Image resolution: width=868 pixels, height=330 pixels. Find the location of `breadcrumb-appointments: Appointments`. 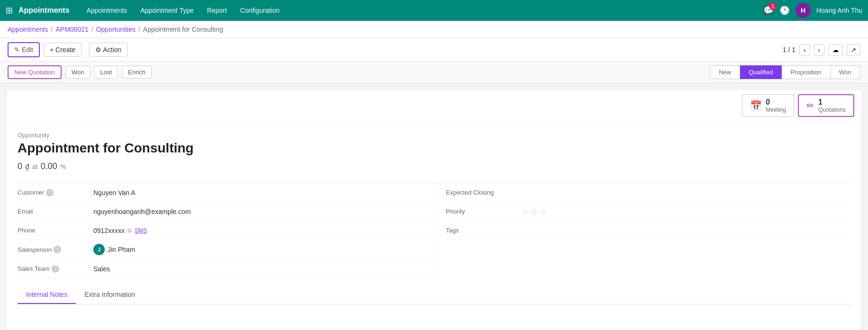

breadcrumb-appointments: Appointments is located at coordinates (28, 29).